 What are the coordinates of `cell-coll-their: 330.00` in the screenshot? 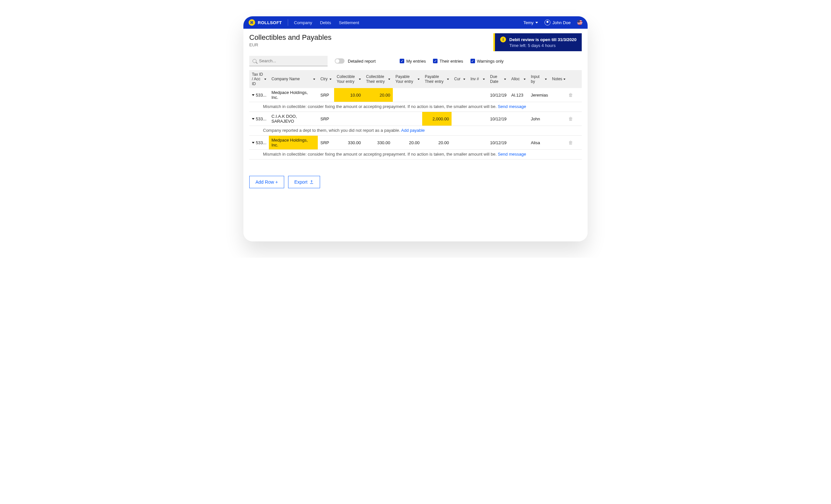 It's located at (378, 143).